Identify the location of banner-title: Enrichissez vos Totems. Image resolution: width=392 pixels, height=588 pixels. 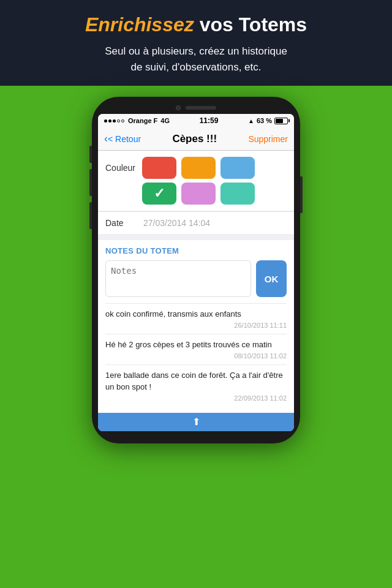
(196, 24).